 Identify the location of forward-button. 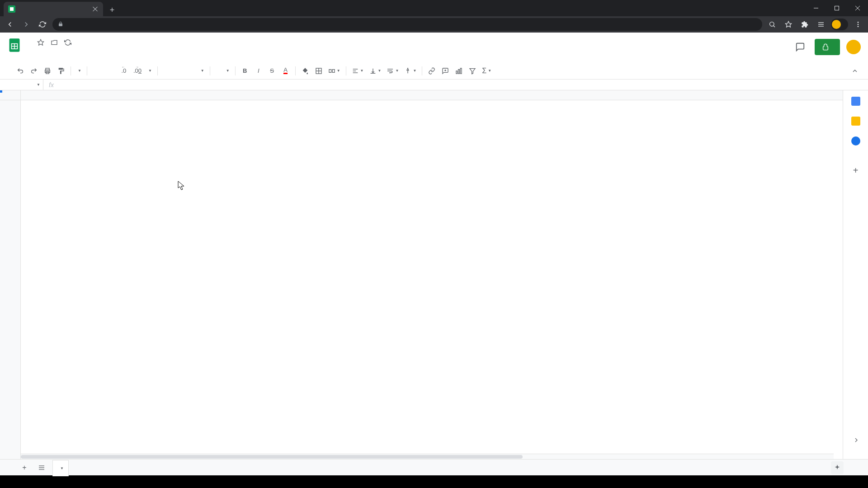
(26, 24).